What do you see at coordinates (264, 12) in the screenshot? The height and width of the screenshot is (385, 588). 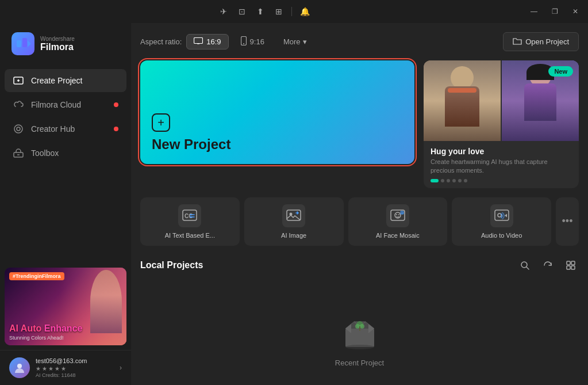 I see `titlebar-icons: ✈ ⊡ ⬆ ⊞ 🔔` at bounding box center [264, 12].